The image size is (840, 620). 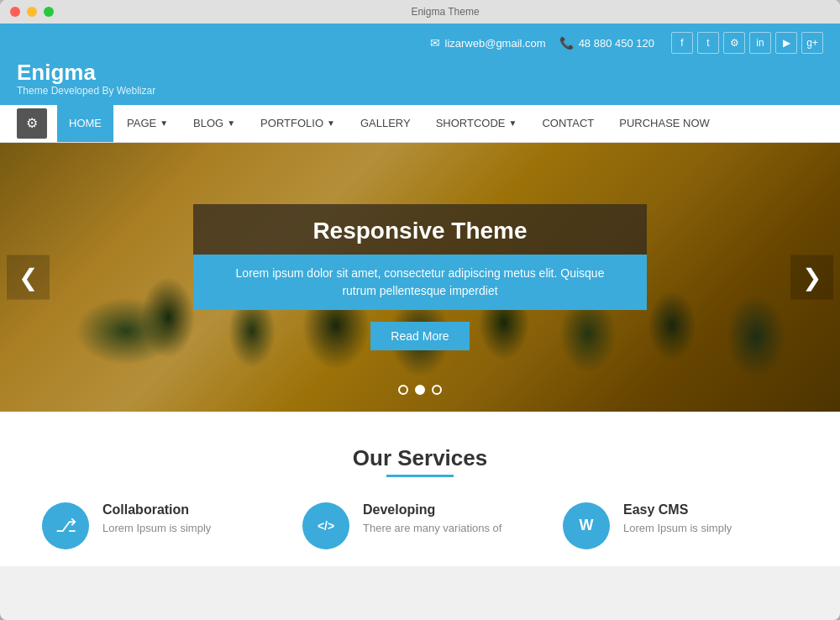 I want to click on service-title-developing: Developing, so click(x=432, y=510).